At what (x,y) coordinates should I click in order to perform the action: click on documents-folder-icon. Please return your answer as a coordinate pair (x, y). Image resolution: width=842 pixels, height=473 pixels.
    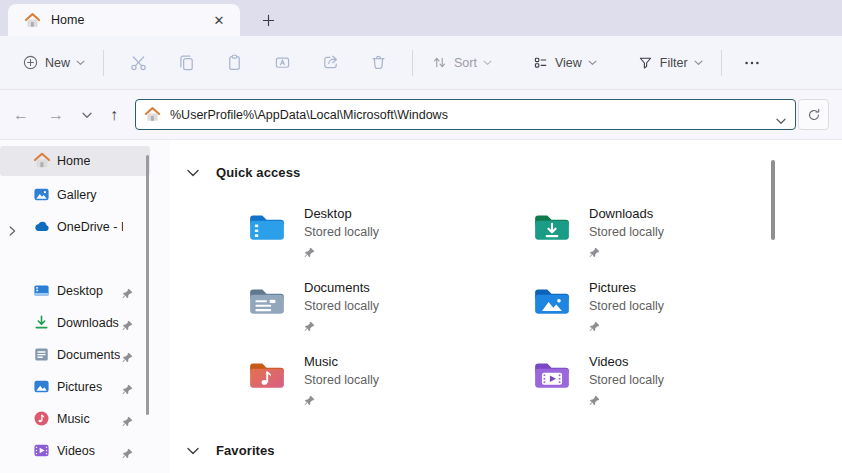
    Looking at the image, I should click on (267, 300).